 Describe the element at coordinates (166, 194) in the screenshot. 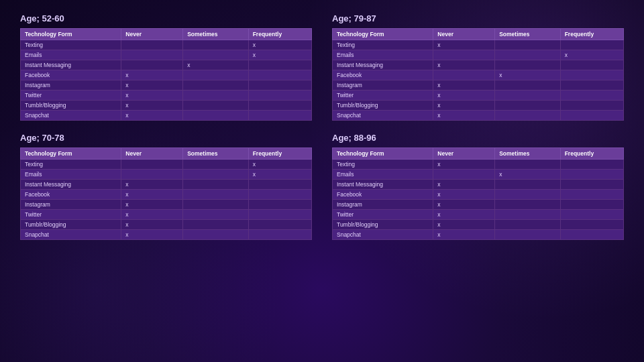

I see `table-age-70-78: Technology FormNeverSometimesFrequentlyT…` at that location.